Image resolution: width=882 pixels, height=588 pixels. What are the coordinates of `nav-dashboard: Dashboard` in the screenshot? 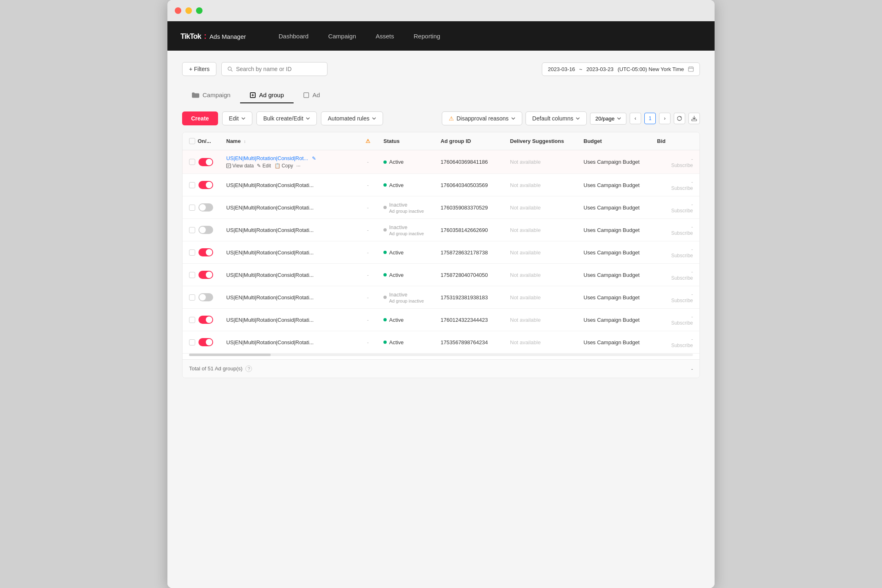 It's located at (293, 36).